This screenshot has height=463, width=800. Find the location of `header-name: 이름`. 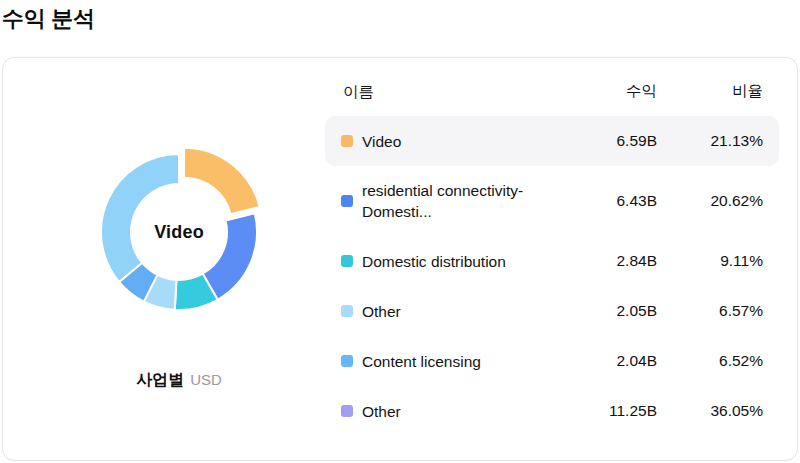

header-name: 이름 is located at coordinates (455, 92).